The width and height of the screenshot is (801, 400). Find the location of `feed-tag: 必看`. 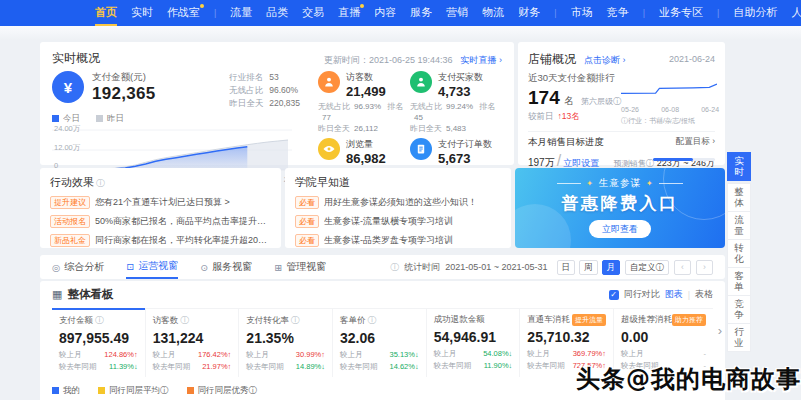

feed-tag: 必看 is located at coordinates (307, 240).